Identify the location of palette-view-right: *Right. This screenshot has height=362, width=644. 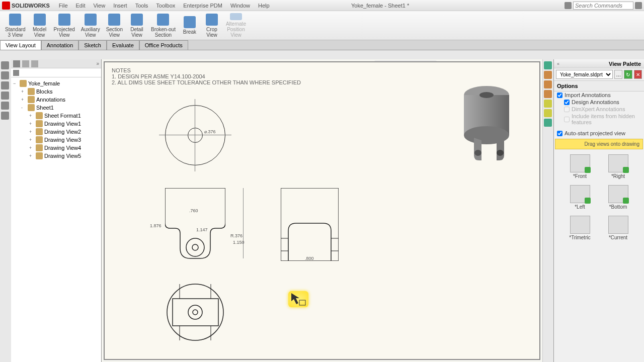
(618, 167).